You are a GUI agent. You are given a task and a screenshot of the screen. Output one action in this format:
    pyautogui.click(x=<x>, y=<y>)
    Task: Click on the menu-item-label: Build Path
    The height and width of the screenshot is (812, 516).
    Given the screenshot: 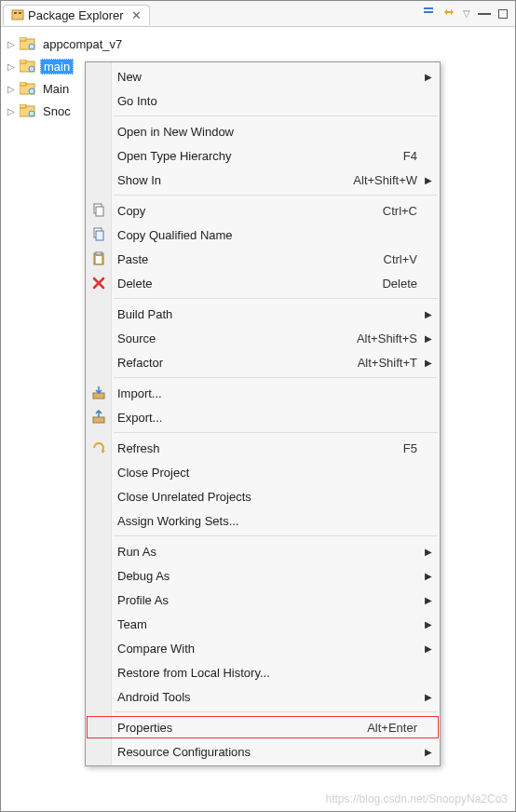 What is the action you would take?
    pyautogui.click(x=267, y=315)
    